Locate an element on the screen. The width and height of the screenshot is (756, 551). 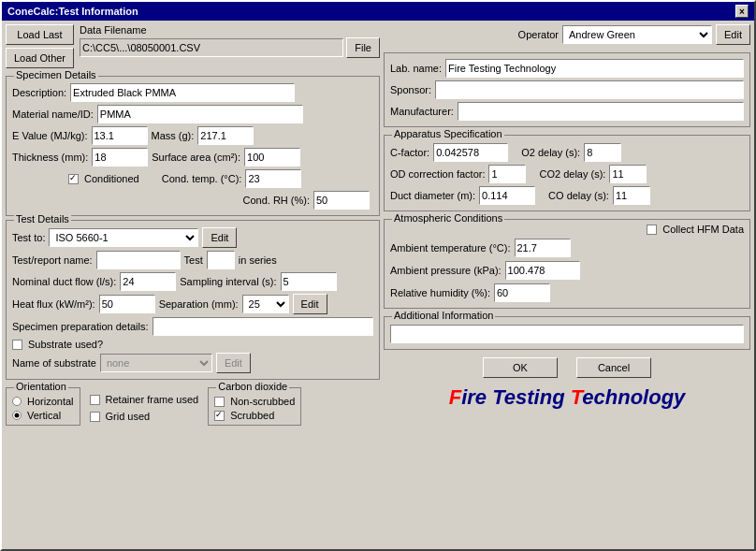
sampling-interval-label: Sampling interval (s): is located at coordinates (228, 282).